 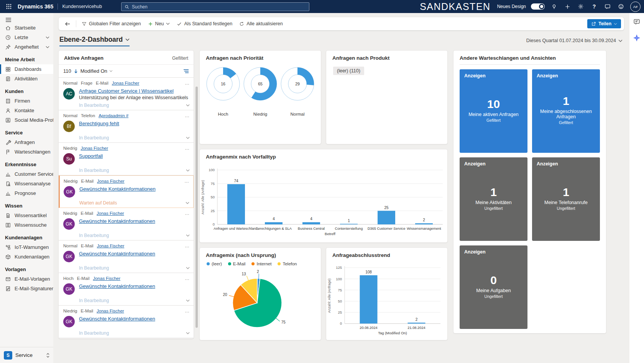 I want to click on sidebar-item-customer-service-ve-: Customer Service-Ve..., so click(x=27, y=174).